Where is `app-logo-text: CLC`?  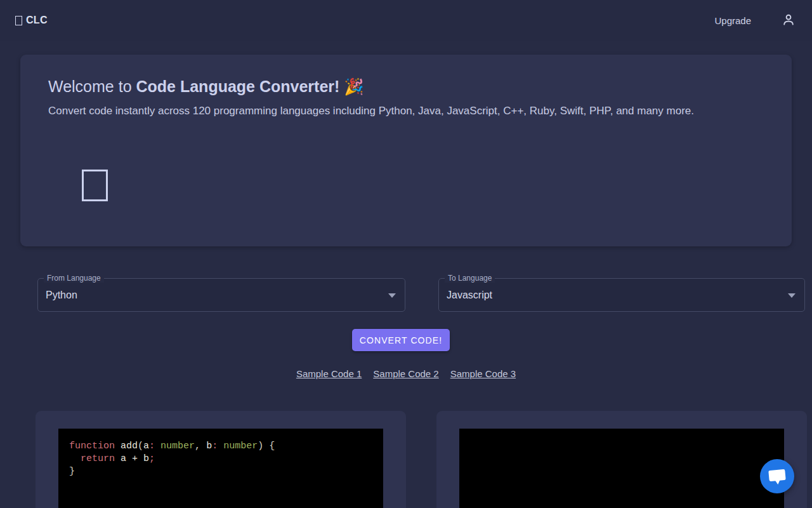
app-logo-text: CLC is located at coordinates (37, 20).